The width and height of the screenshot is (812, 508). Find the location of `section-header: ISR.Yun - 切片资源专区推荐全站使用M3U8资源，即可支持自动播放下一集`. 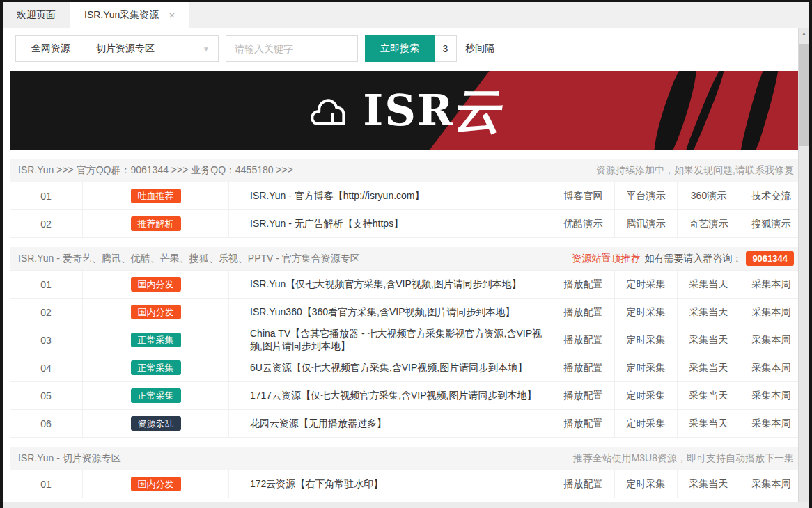

section-header: ISR.Yun - 切片资源专区推荐全站使用M3U8资源，即可支持自动播放下一集 is located at coordinates (406, 458).